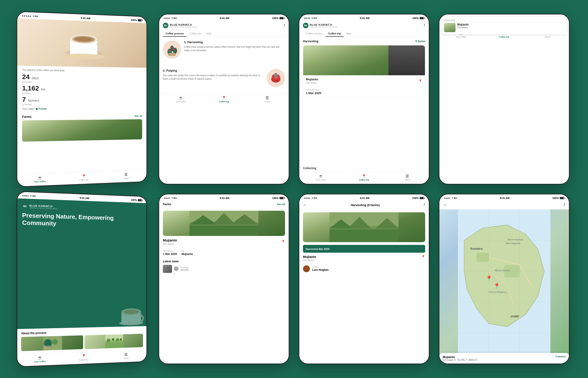 The width and height of the screenshot is (588, 378). I want to click on farmers-label: to harvest, so click(82, 104).